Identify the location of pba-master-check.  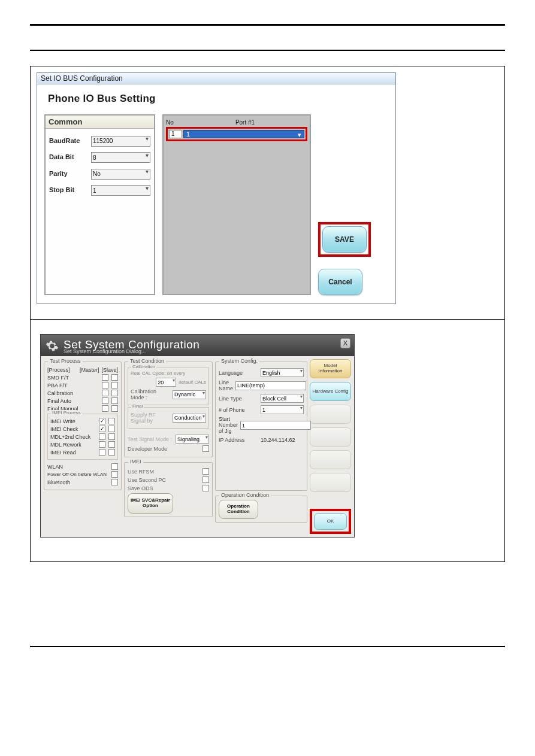
(105, 385).